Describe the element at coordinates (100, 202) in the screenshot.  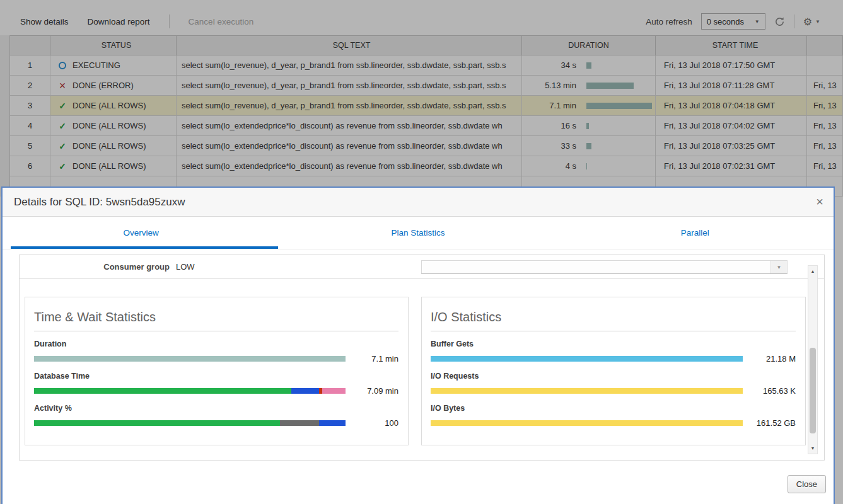
I see `dialog-title: Details for SQL ID: 5wsn5da95zuxw` at that location.